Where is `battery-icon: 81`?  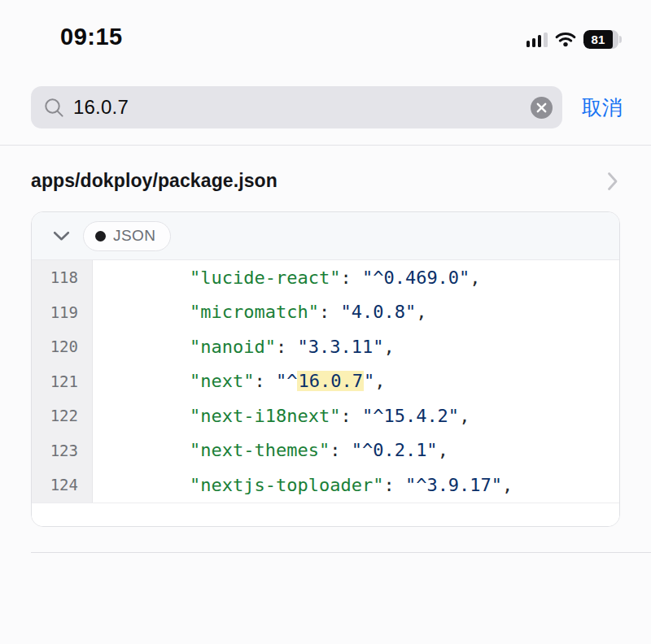
battery-icon: 81 is located at coordinates (603, 39).